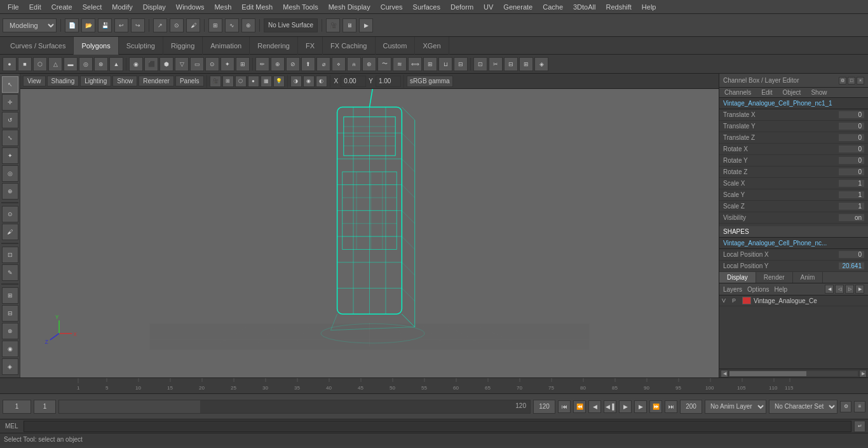 The height and width of the screenshot is (448, 868). I want to click on vp-smooth-icon: ●, so click(254, 81).